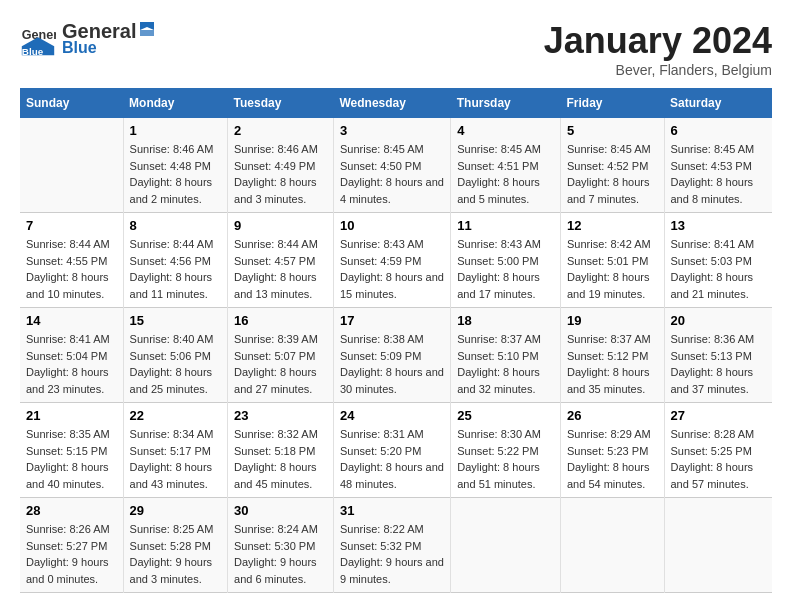  What do you see at coordinates (175, 356) in the screenshot?
I see `calendar-cell: 15Sunrise: 8:40 AMSunset: 5:06 PMDayligh…` at bounding box center [175, 356].